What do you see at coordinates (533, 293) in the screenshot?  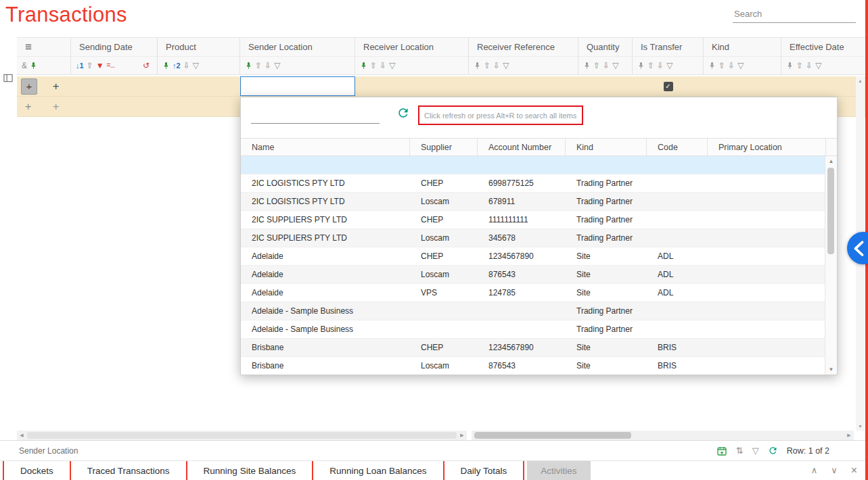 I see `lookup-row: AdelaideVPS124785SiteADL` at bounding box center [533, 293].